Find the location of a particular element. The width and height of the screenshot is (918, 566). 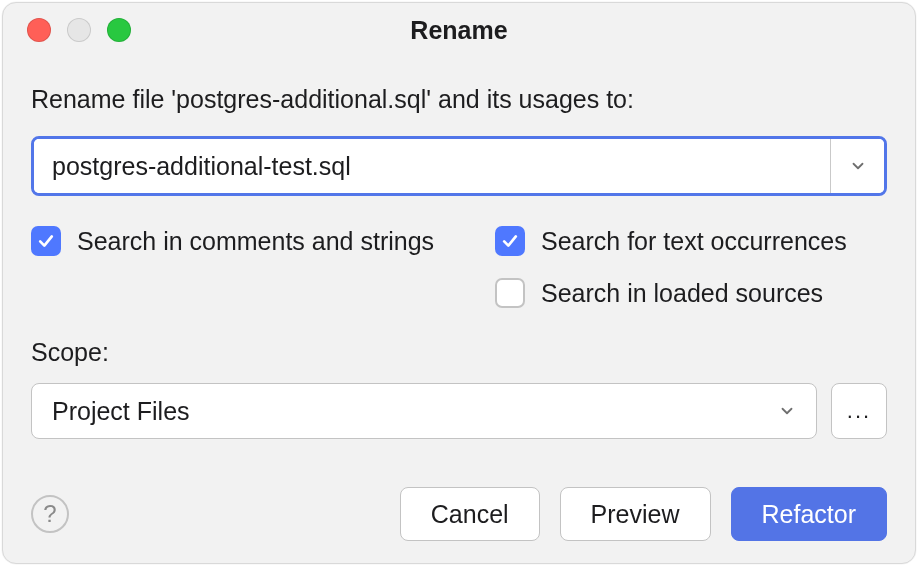

preview-button: Preview is located at coordinates (636, 514).